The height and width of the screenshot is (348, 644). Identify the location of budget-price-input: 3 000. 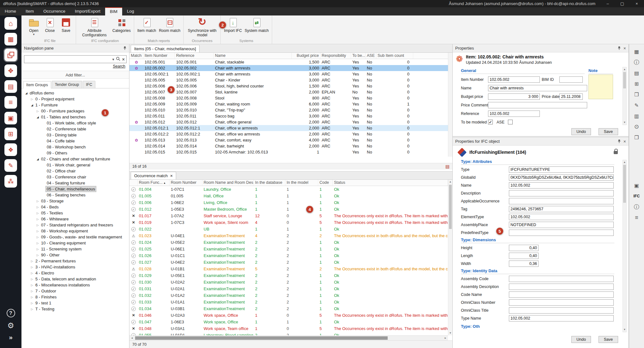
(514, 97).